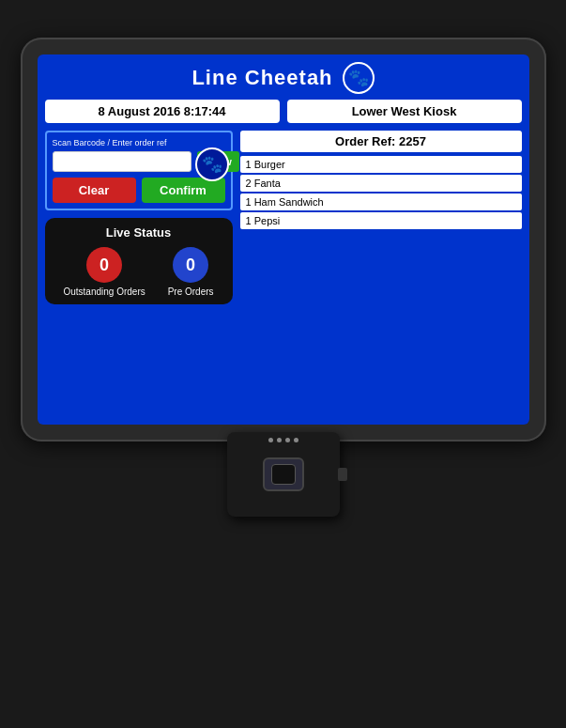  What do you see at coordinates (162, 111) in the screenshot?
I see `datetime-box: 8 August 2016 8:17:44` at bounding box center [162, 111].